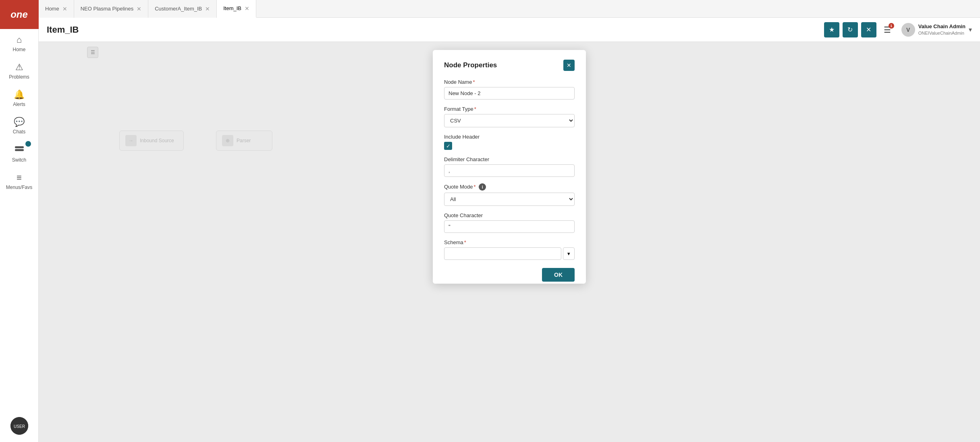 The width and height of the screenshot is (980, 442). What do you see at coordinates (19, 15) in the screenshot?
I see `app-logo: one` at bounding box center [19, 15].